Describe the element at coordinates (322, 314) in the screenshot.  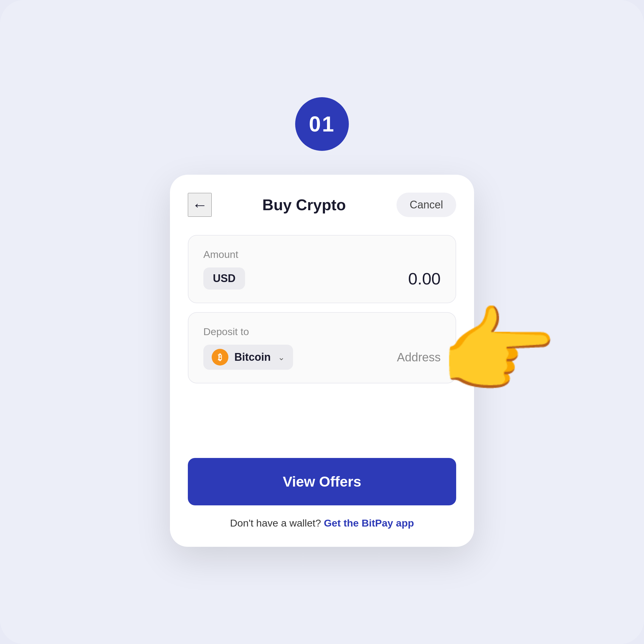
I see `content-area: Amount USD 0.00 Deposit to ₿ Bit` at that location.